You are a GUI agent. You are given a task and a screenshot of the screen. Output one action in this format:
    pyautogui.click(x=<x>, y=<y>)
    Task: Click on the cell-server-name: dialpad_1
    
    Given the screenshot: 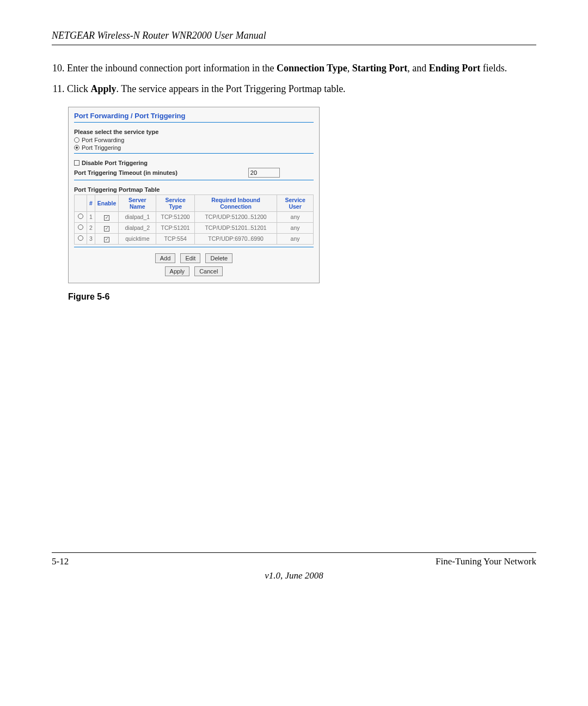 What is the action you would take?
    pyautogui.click(x=137, y=217)
    